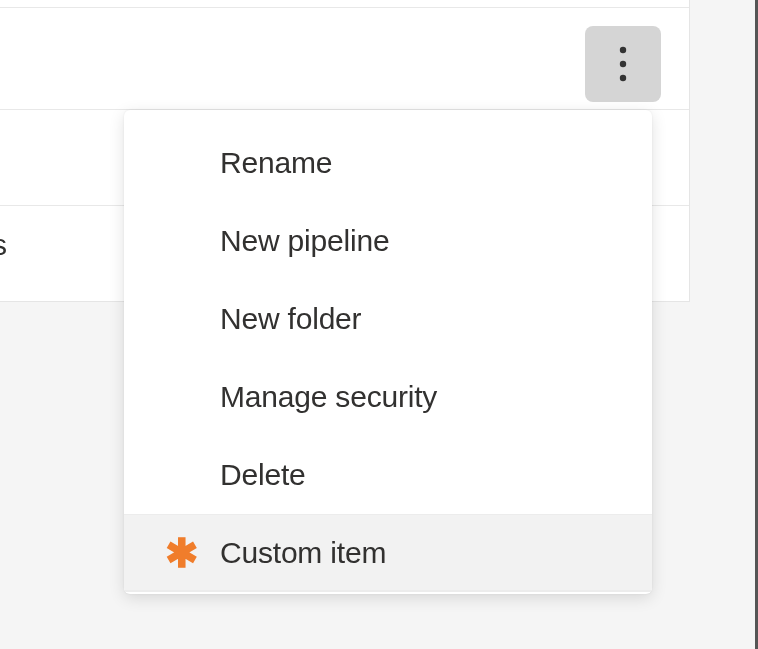  I want to click on menu-item-label: Custom item, so click(303, 553).